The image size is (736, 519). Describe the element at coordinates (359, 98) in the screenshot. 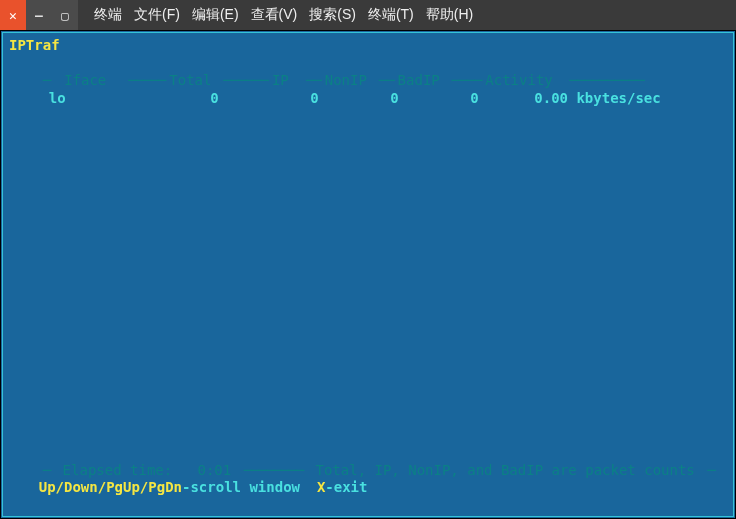

I see `cell-nonip: 0` at that location.